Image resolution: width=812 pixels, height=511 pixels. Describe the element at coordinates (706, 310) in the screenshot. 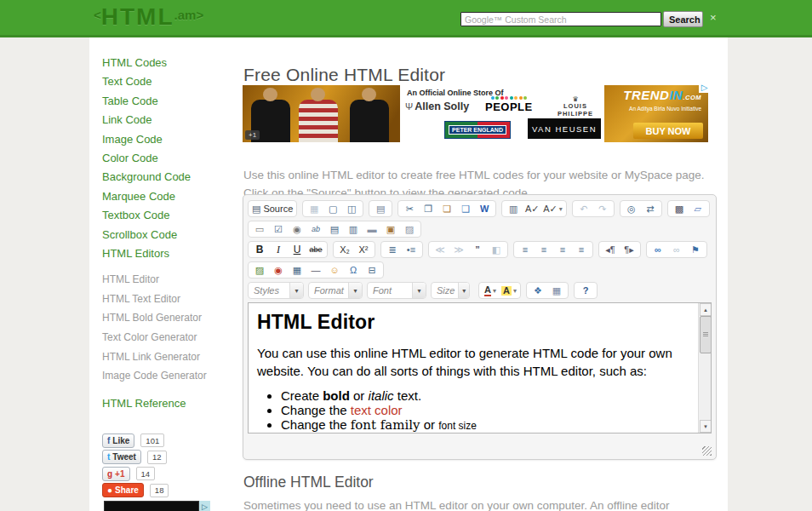

I see `scroll-up-icon: ▲` at that location.